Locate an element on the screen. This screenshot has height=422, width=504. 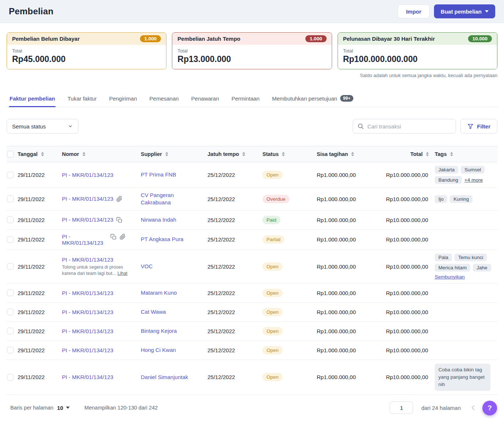
supplier-link: PT Angkasa Pura is located at coordinates (162, 239).